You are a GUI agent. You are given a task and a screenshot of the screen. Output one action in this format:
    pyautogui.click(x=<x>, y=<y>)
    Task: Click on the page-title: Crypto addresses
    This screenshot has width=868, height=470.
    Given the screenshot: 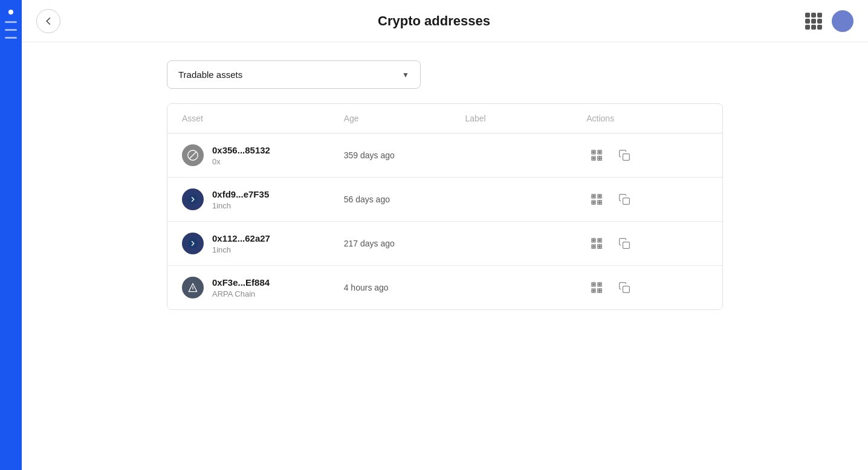 What is the action you would take?
    pyautogui.click(x=434, y=21)
    